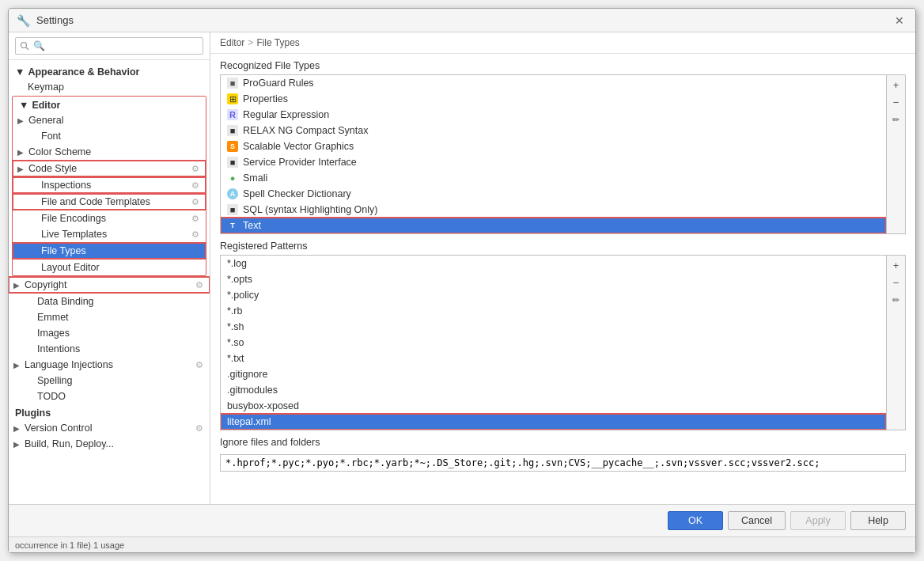 Image resolution: width=924 pixels, height=561 pixels. What do you see at coordinates (70, 444) in the screenshot?
I see `sidebar-item-label: Build, Run, Deploy...` at bounding box center [70, 444].